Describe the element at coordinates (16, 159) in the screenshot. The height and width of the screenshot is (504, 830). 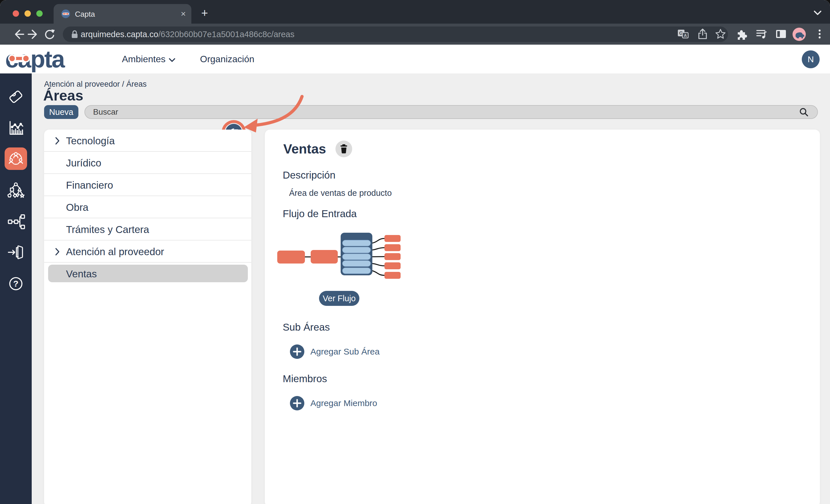
I see `team-network-icon` at that location.